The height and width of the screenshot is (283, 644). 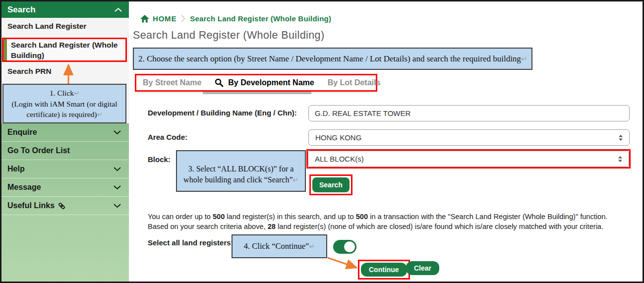 I want to click on results-summary: You can order up to 500 land register(s)…, so click(x=378, y=222).